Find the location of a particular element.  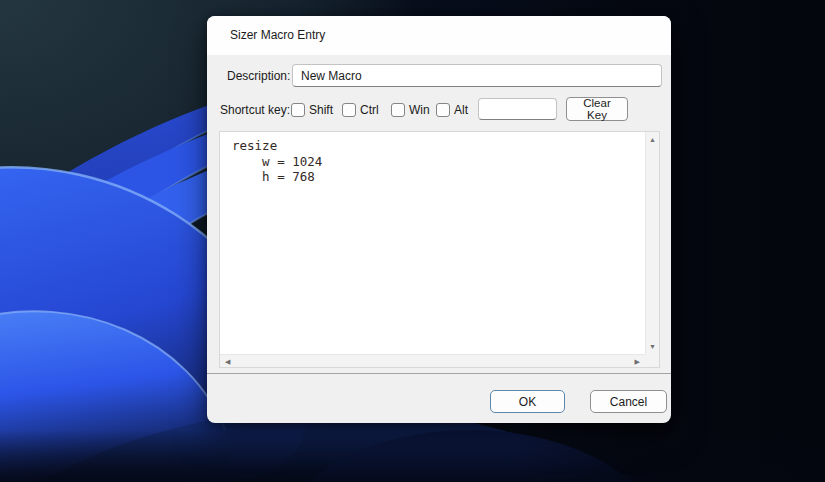

scroll-down-icon: ▼ is located at coordinates (652, 346).